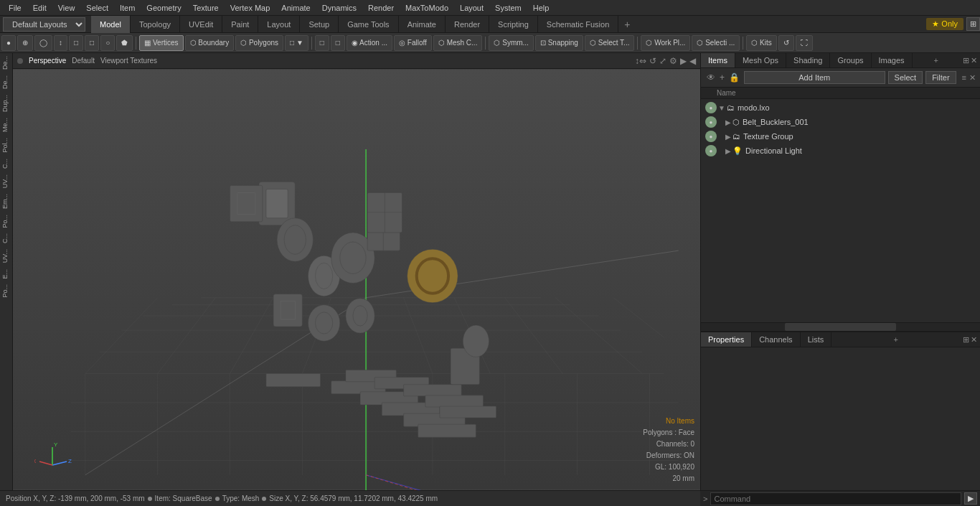 The width and height of the screenshot is (980, 506). What do you see at coordinates (973, 24) in the screenshot?
I see `layout-expand-btn: ⊞` at bounding box center [973, 24].